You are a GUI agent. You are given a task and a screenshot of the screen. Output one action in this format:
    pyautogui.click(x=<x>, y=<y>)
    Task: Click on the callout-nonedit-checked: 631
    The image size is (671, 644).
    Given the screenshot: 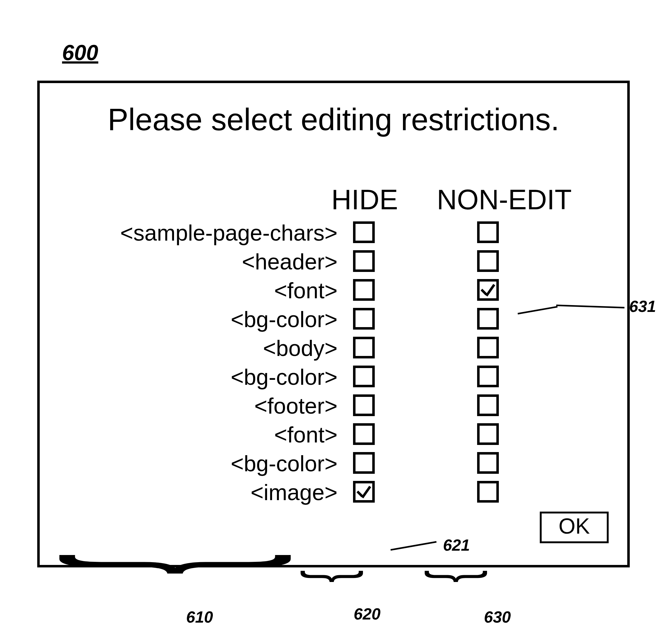 What is the action you would take?
    pyautogui.click(x=643, y=306)
    